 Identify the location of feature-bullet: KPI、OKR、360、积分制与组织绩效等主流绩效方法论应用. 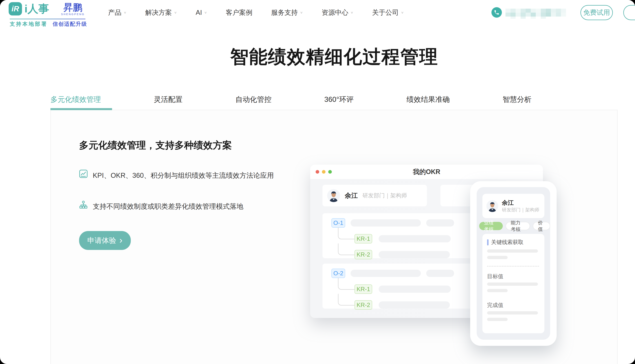
(189, 176).